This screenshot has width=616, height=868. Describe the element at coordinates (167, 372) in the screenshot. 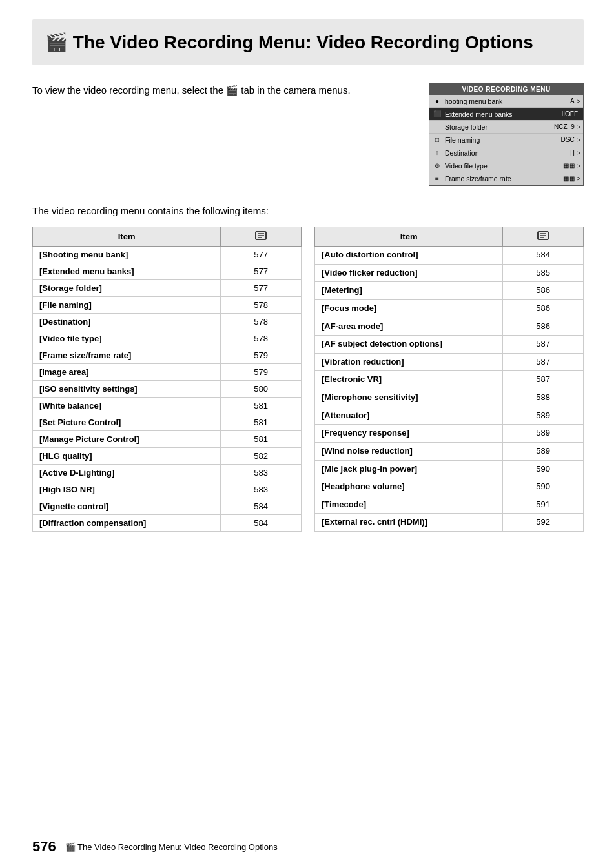

I see `table-row: [Image area]579` at that location.